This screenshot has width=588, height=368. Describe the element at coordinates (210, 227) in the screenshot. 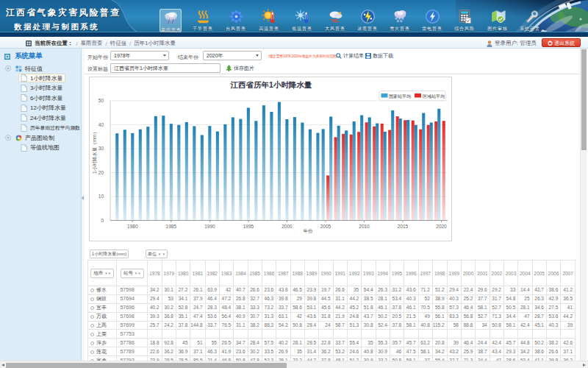

I see `svg-text: 1990` at that location.